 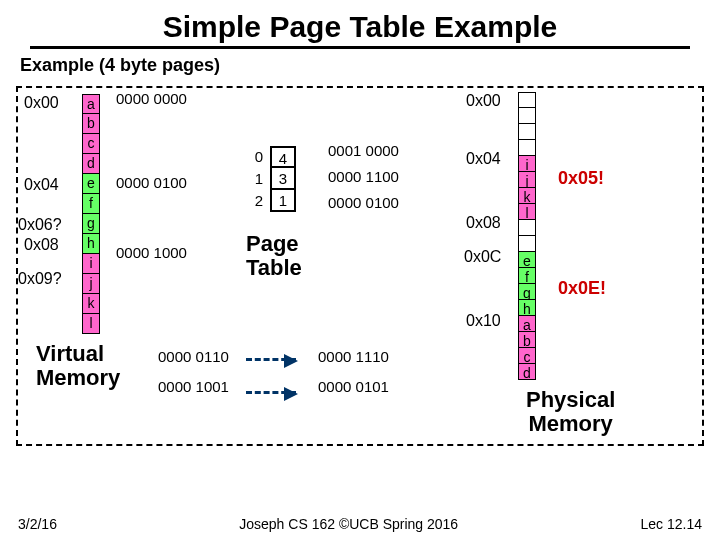 What do you see at coordinates (259, 201) in the screenshot?
I see `pt-index: 2` at bounding box center [259, 201].